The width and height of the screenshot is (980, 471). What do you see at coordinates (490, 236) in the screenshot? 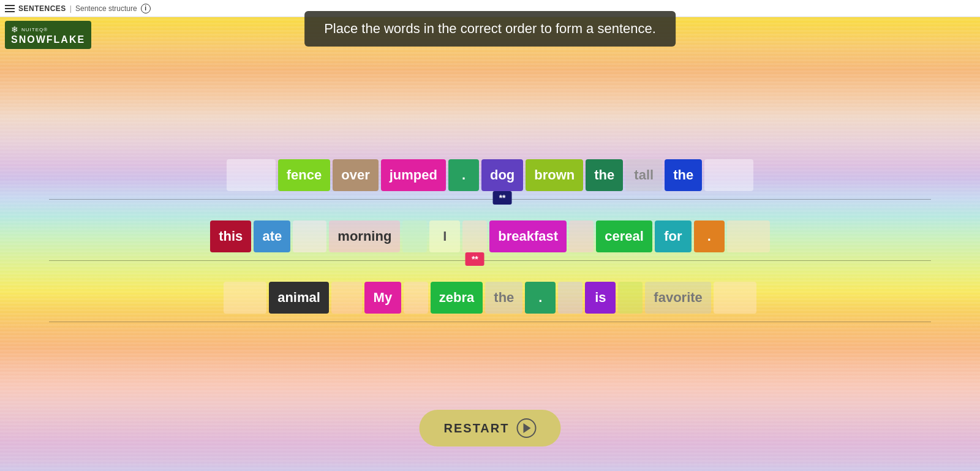
I see `tiles-row-2: this ate morning I ** breakfast cereal f…` at bounding box center [490, 236].